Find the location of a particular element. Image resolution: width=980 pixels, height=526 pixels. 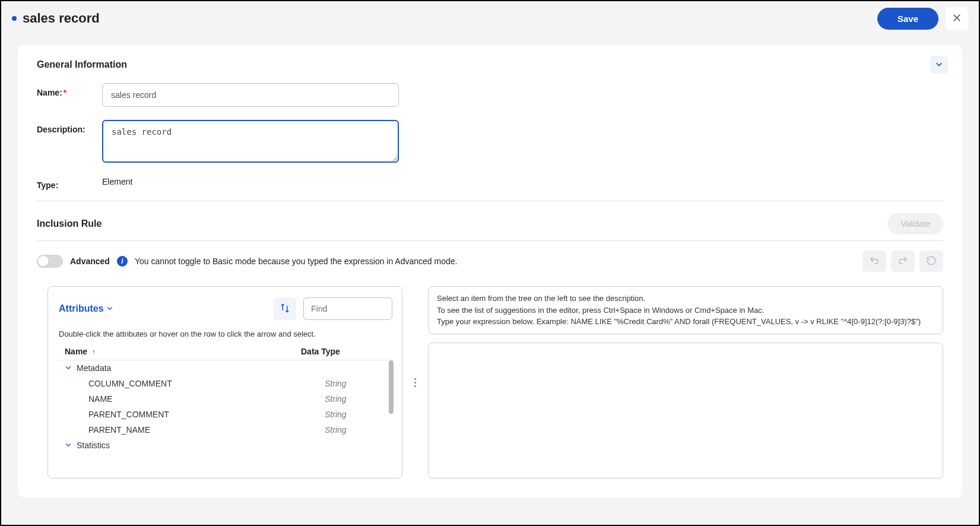

expression-editor is located at coordinates (686, 411).